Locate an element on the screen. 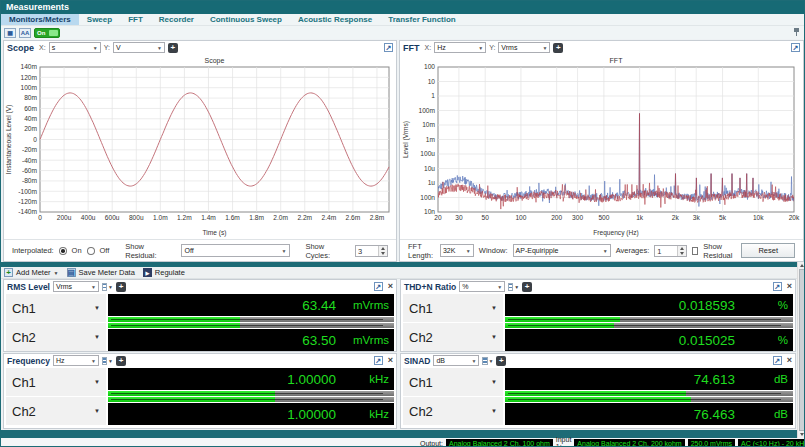  svg-text: 3k is located at coordinates (697, 218).